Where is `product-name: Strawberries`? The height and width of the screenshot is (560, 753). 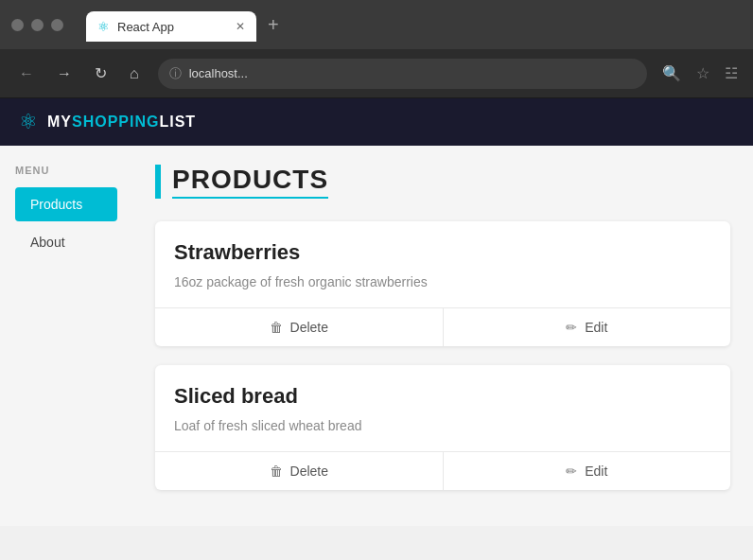
product-name: Strawberries is located at coordinates (443, 253).